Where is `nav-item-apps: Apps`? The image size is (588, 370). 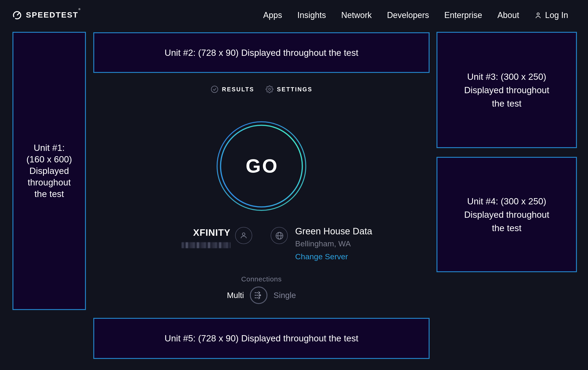
nav-item-apps: Apps is located at coordinates (273, 15).